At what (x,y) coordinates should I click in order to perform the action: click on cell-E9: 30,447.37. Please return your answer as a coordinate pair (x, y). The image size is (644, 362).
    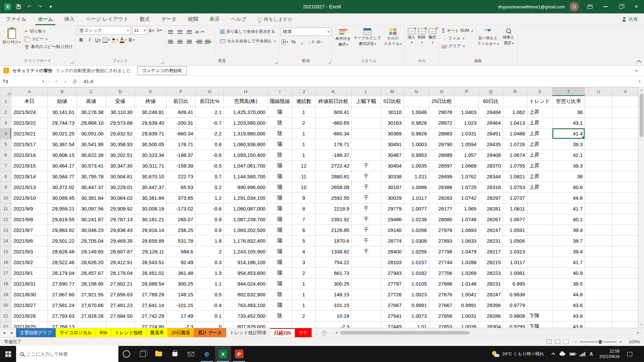
    Looking at the image, I should click on (151, 187).